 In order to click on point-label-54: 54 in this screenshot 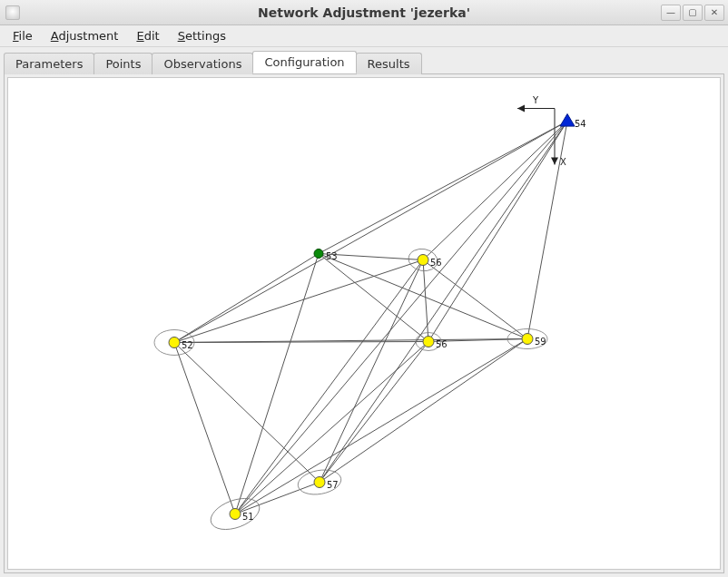, I will do `click(581, 123)`.